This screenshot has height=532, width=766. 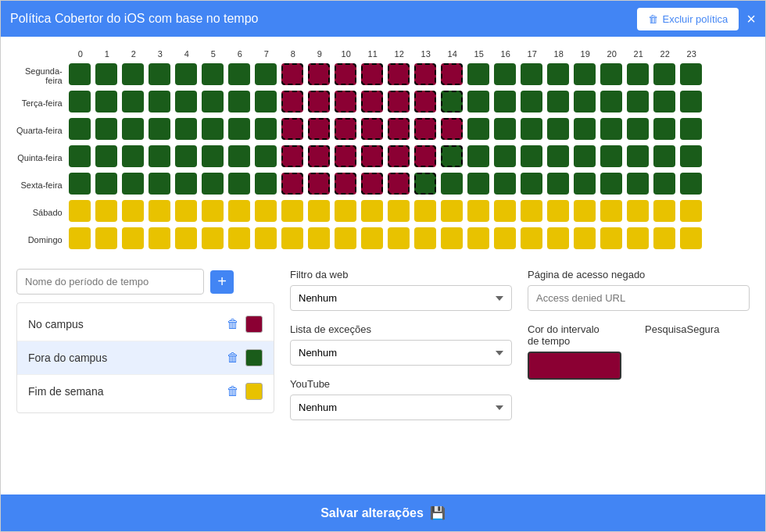 What do you see at coordinates (401, 353) in the screenshot?
I see `exception-list-select: Nenhum` at bounding box center [401, 353].